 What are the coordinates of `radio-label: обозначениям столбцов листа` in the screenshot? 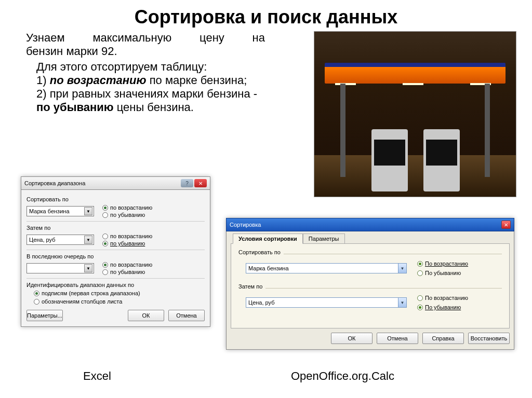 It's located at (82, 301).